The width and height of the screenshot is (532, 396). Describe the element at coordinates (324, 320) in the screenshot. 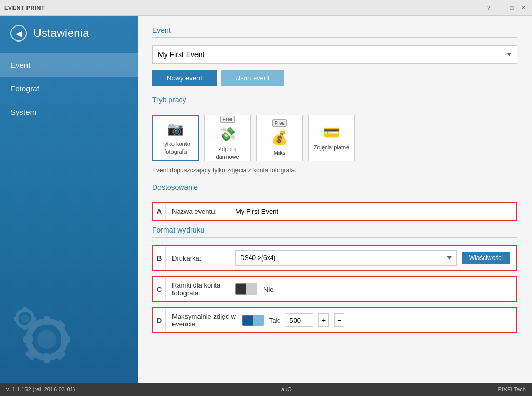

I see `increment-button: +` at that location.